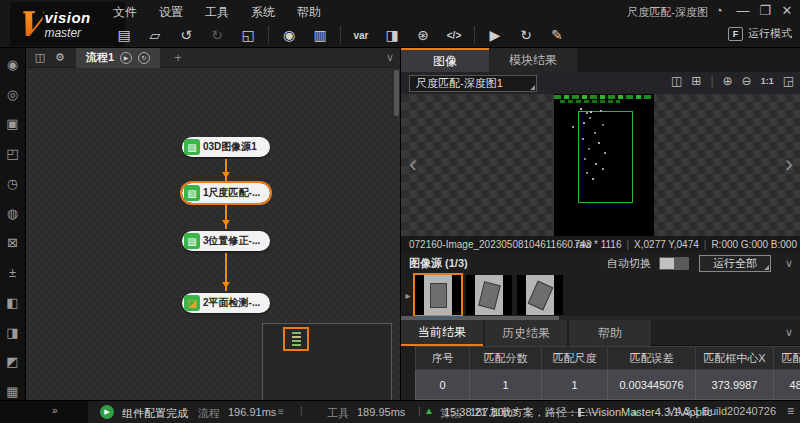 Image resolution: width=800 pixels, height=423 pixels. What do you see at coordinates (67, 24) in the screenshot?
I see `logo-text: vision master` at bounding box center [67, 24].